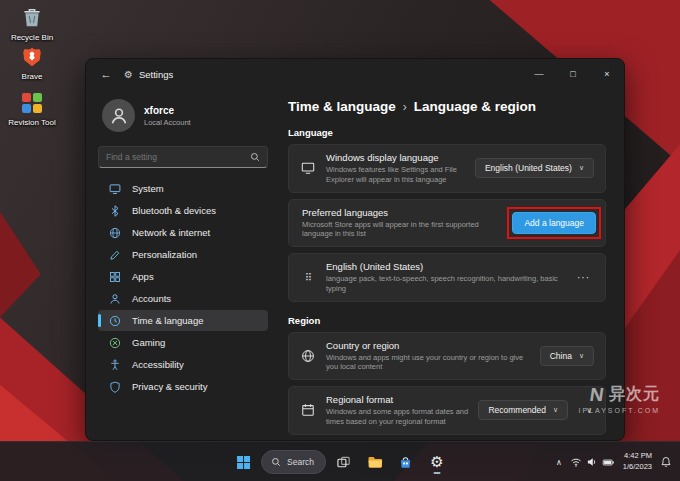  Describe the element at coordinates (115, 211) in the screenshot. I see `bluetooth-icon` at that location.